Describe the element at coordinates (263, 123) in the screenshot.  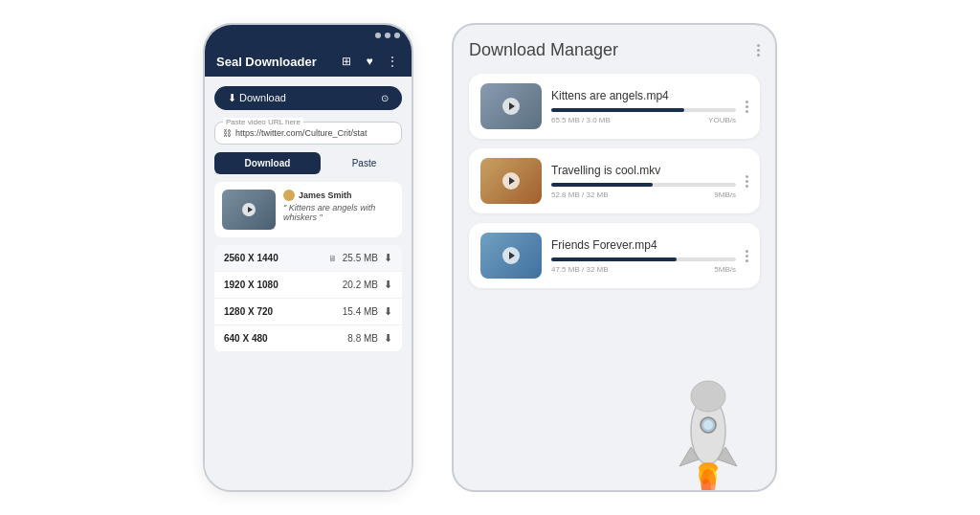
I see `url-label: Paste video URL here` at that location.